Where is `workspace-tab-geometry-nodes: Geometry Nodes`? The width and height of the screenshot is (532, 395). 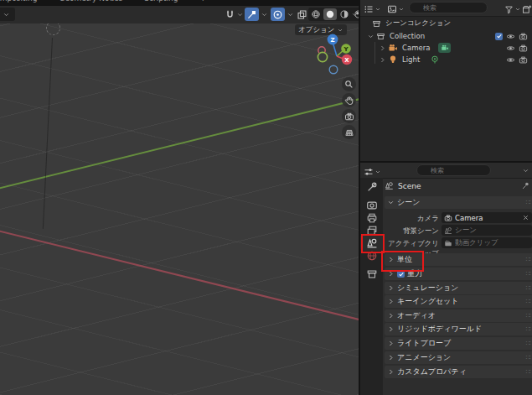 workspace-tab-geometry-nodes: Geometry Nodes is located at coordinates (90, 2).